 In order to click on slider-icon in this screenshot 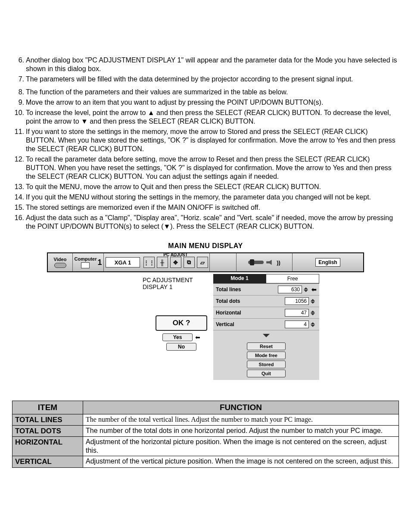, I will do `click(256, 262)`.